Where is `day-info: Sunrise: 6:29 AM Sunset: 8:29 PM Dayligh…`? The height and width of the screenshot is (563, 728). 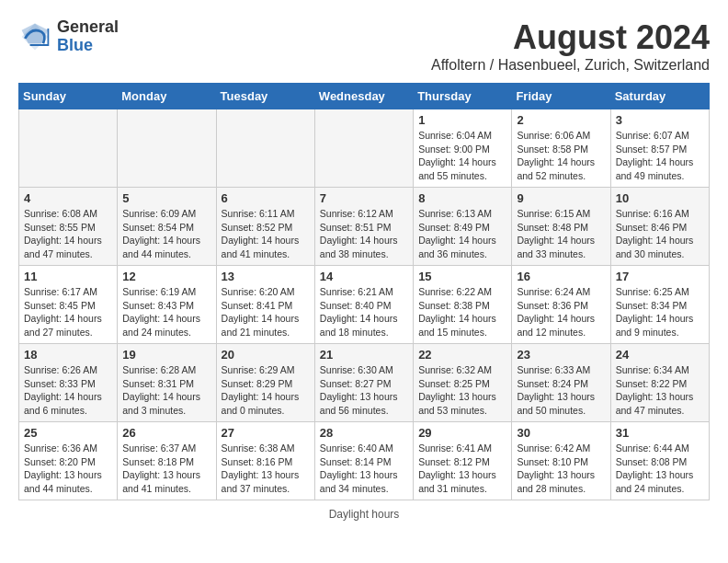
day-info: Sunrise: 6:29 AM Sunset: 8:29 PM Dayligh… is located at coordinates (266, 390).